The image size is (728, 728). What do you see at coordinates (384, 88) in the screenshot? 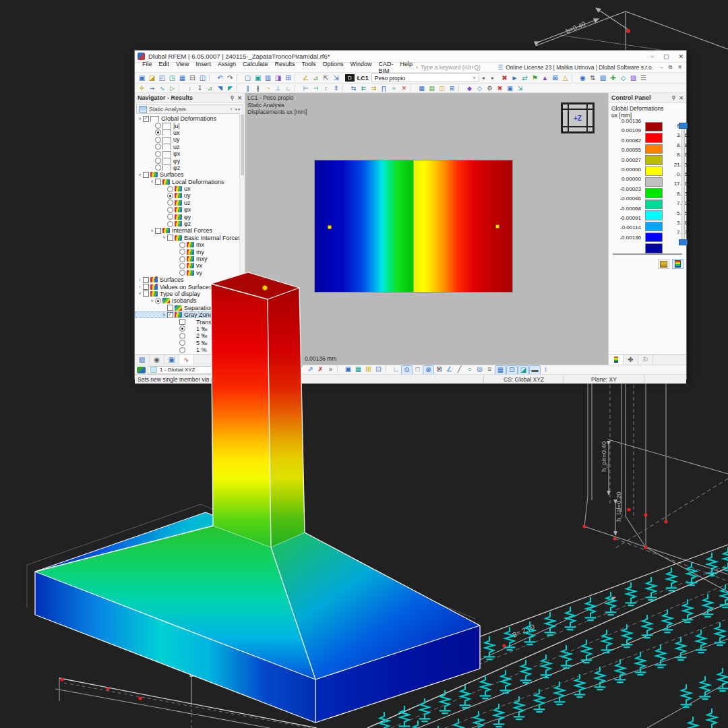
I see `toolbar-icon: ∏` at bounding box center [384, 88].